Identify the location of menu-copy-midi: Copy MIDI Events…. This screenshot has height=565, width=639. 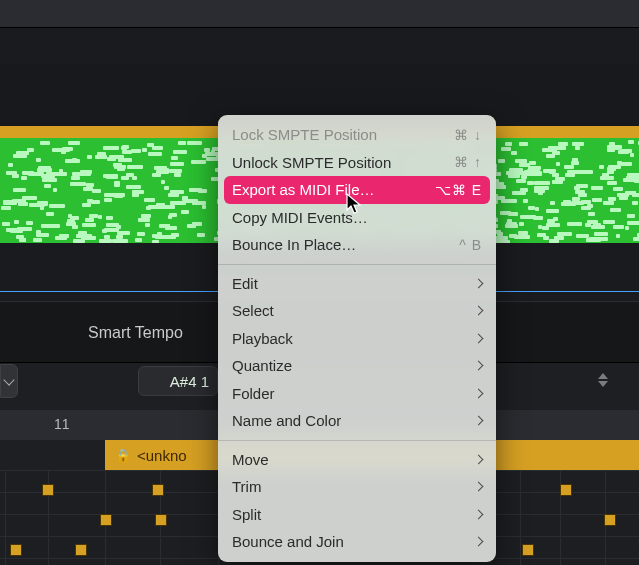
(357, 218).